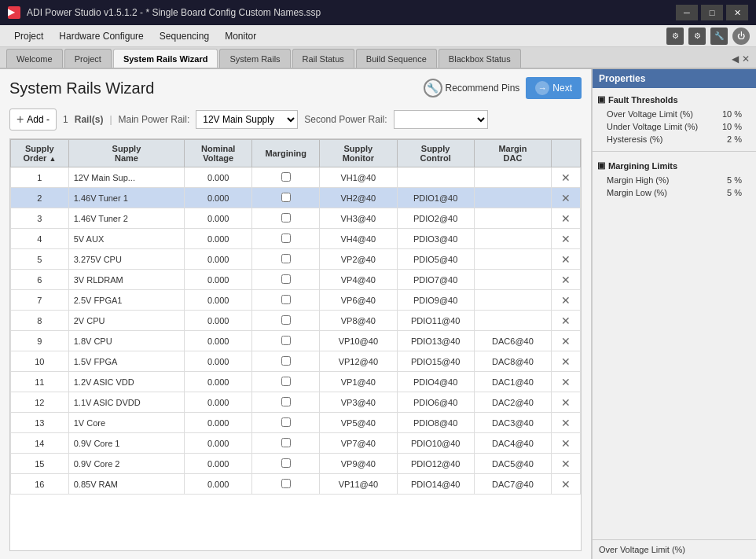 The image size is (756, 559). Describe the element at coordinates (697, 36) in the screenshot. I see `icon-hardware2: ⚙` at that location.